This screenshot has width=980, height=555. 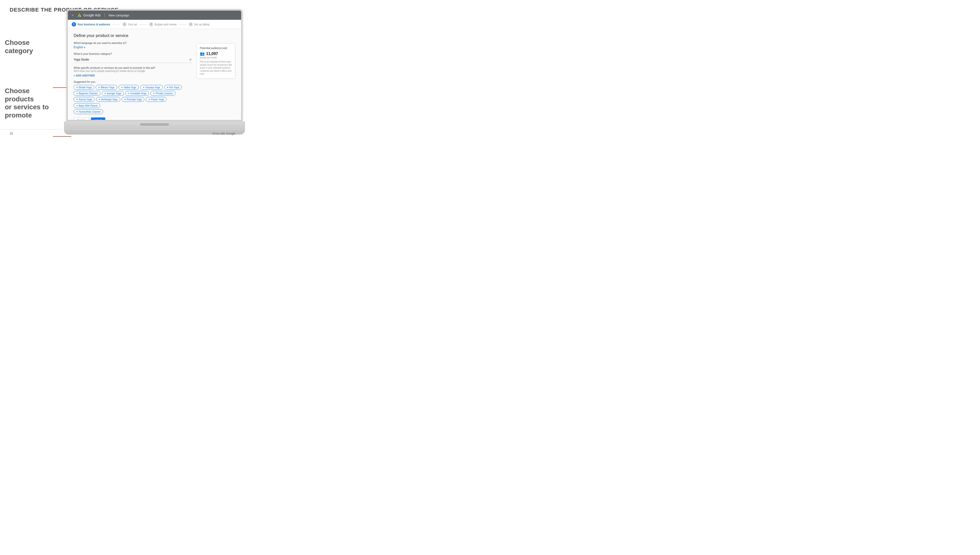 I want to click on step-connector-2: ———, so click(x=143, y=24).